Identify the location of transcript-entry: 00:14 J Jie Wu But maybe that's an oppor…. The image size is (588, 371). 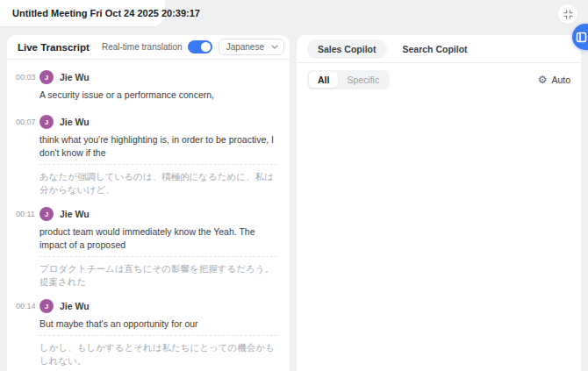
(147, 334).